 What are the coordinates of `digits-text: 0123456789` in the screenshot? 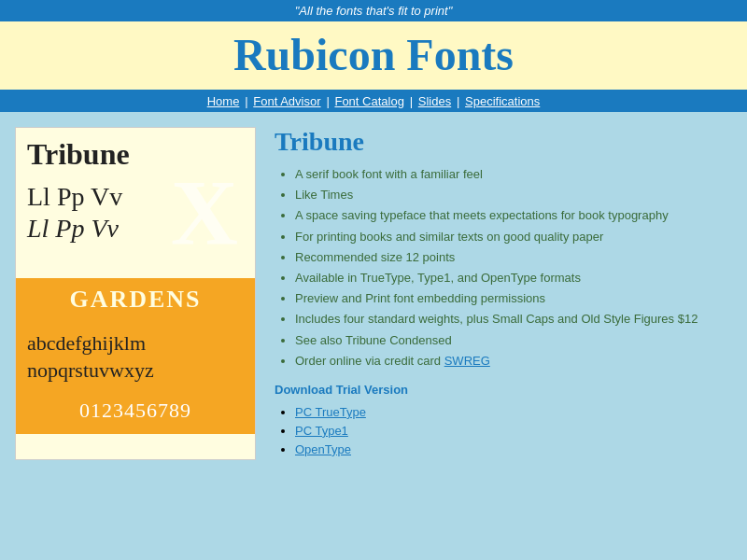 It's located at (135, 411).